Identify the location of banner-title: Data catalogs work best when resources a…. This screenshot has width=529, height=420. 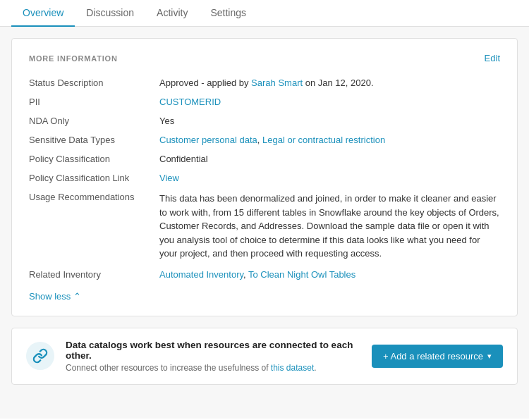
(213, 350).